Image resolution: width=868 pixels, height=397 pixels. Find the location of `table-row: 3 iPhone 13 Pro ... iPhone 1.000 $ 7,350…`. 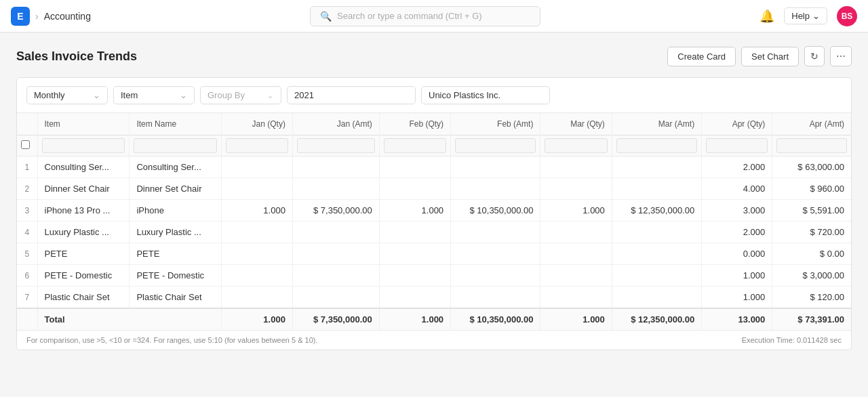

table-row: 3 iPhone 13 Pro ... iPhone 1.000 $ 7,350… is located at coordinates (434, 211).